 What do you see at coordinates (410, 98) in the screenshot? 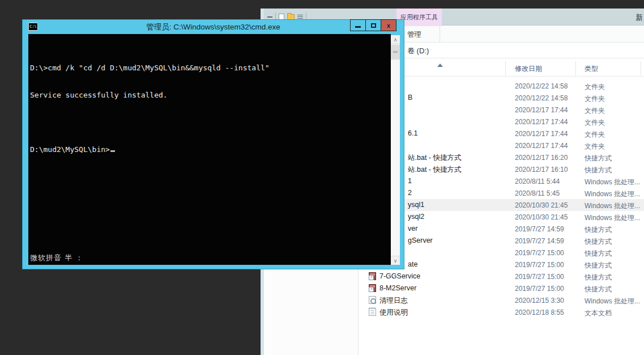
I see `file-name: B` at bounding box center [410, 98].